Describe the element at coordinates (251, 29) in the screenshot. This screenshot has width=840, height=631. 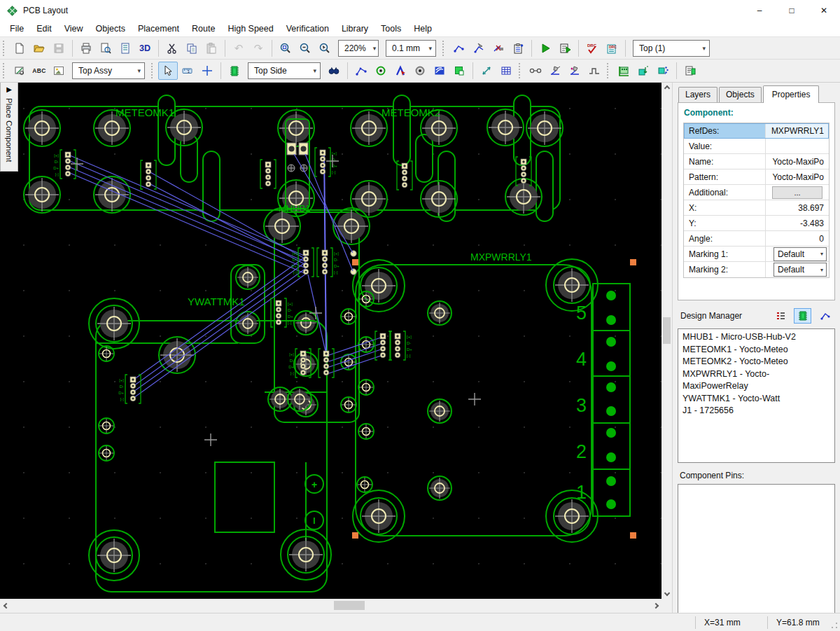
I see `menu-high-speed: High Speed` at that location.